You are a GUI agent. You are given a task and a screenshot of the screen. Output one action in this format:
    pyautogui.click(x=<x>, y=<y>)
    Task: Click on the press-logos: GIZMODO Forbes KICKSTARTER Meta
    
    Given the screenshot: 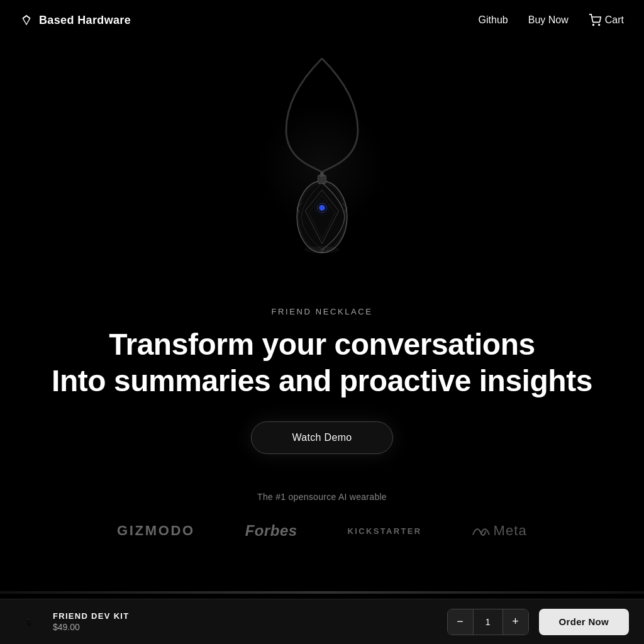 What is the action you would take?
    pyautogui.click(x=322, y=531)
    